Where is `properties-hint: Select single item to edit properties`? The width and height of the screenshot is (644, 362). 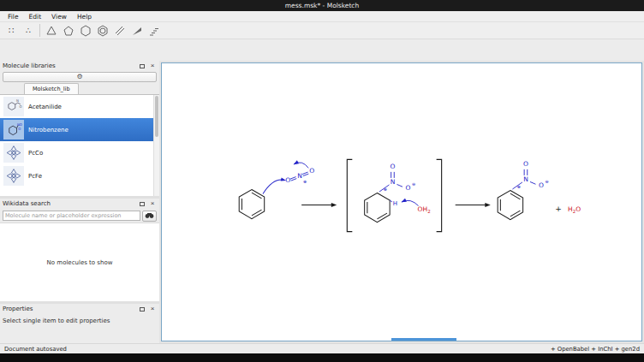
properties-hint: Select single item to edit properties is located at coordinates (80, 321).